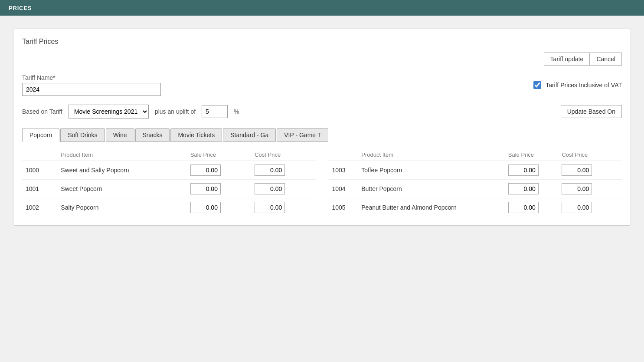  Describe the element at coordinates (20, 8) in the screenshot. I see `page-title: PRICES` at that location.